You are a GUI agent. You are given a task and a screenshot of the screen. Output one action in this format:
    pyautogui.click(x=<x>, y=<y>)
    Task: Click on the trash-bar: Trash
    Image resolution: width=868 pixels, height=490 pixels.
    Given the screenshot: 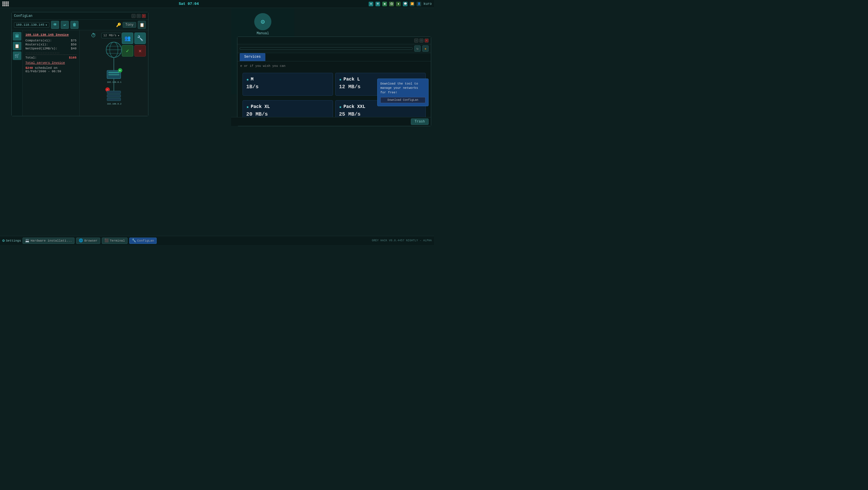 What is the action you would take?
    pyautogui.click(x=331, y=121)
    